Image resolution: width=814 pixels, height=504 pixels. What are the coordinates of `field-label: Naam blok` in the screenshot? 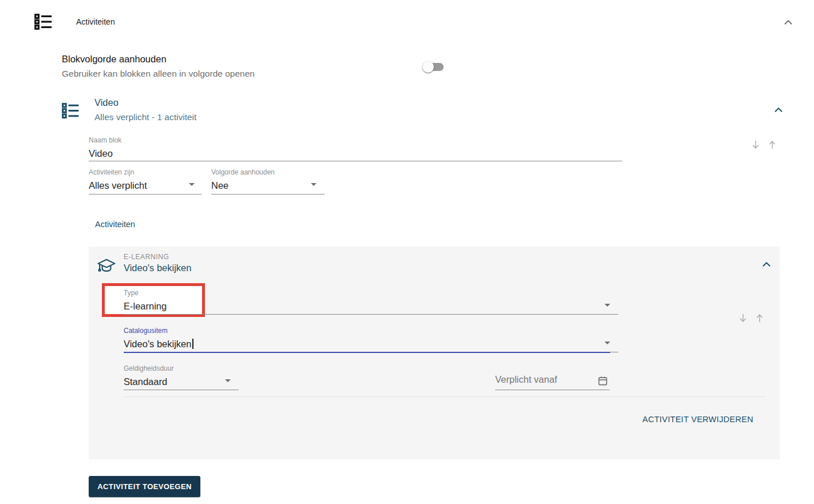 It's located at (355, 140).